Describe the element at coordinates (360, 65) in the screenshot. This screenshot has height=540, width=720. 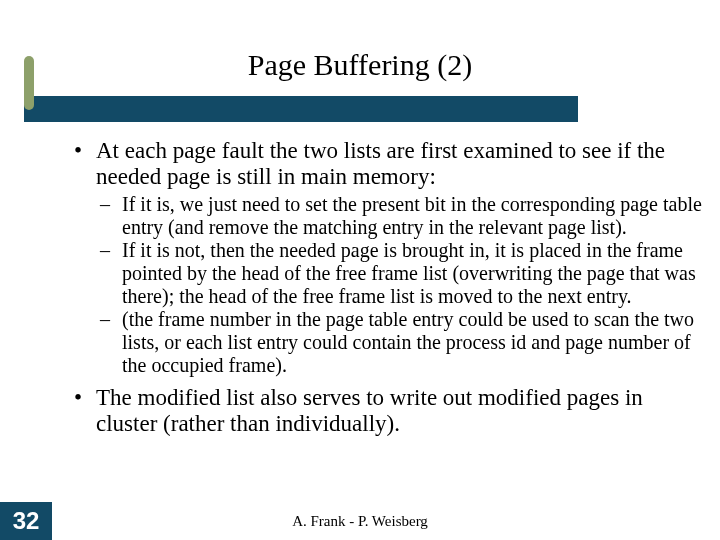
I see `slide-title: Page Buffering (2)` at that location.